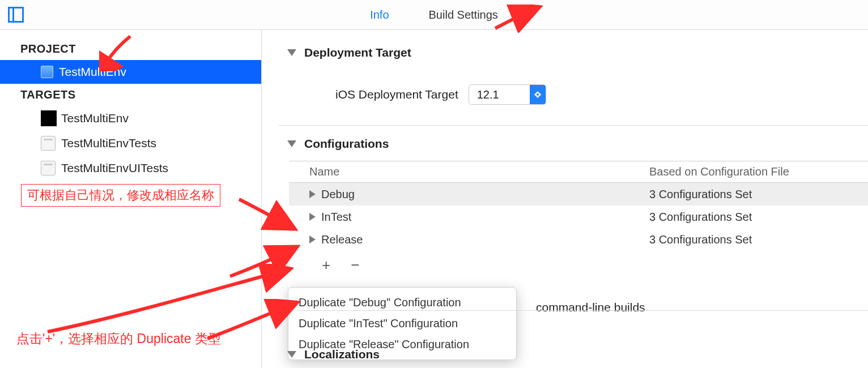  I want to click on dropdown-arrow-icon, so click(538, 95).